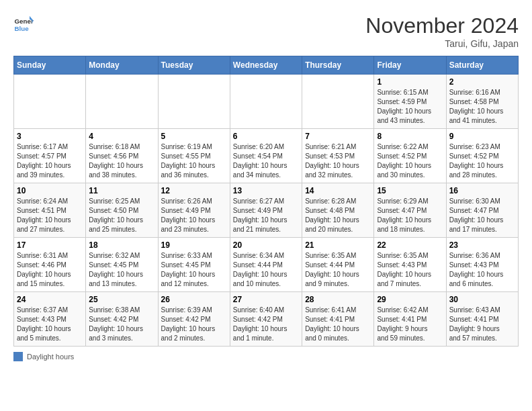 The height and width of the screenshot is (411, 532). I want to click on day-of-week-header: Friday, so click(410, 66).